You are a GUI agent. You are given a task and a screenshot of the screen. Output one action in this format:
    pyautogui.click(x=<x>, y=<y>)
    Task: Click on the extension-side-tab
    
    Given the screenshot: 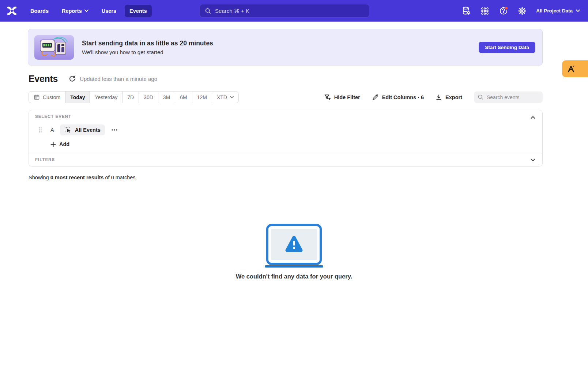 What is the action you would take?
    pyautogui.click(x=575, y=69)
    